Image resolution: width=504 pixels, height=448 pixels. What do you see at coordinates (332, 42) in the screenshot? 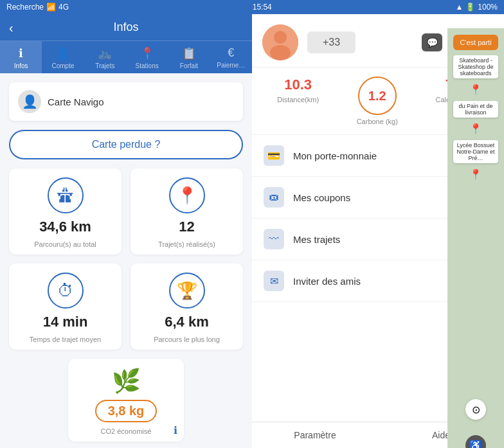
I see `user-phone: +33` at bounding box center [332, 42].